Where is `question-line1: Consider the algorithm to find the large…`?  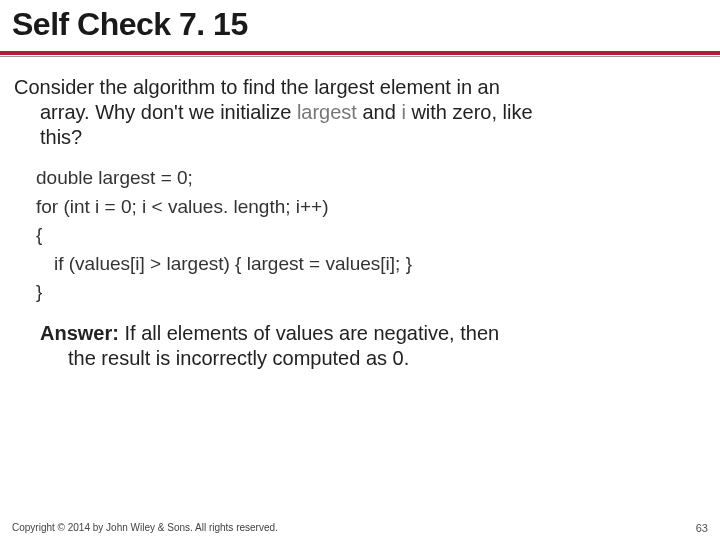 question-line1: Consider the algorithm to find the large… is located at coordinates (257, 87).